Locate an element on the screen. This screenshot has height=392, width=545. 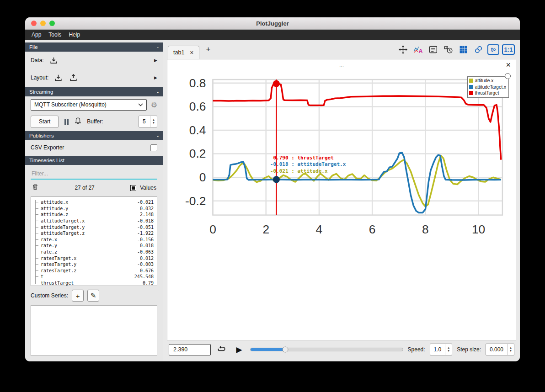
timeseries-row: attitudeTarget.z-1.922 is located at coordinates (95, 233).